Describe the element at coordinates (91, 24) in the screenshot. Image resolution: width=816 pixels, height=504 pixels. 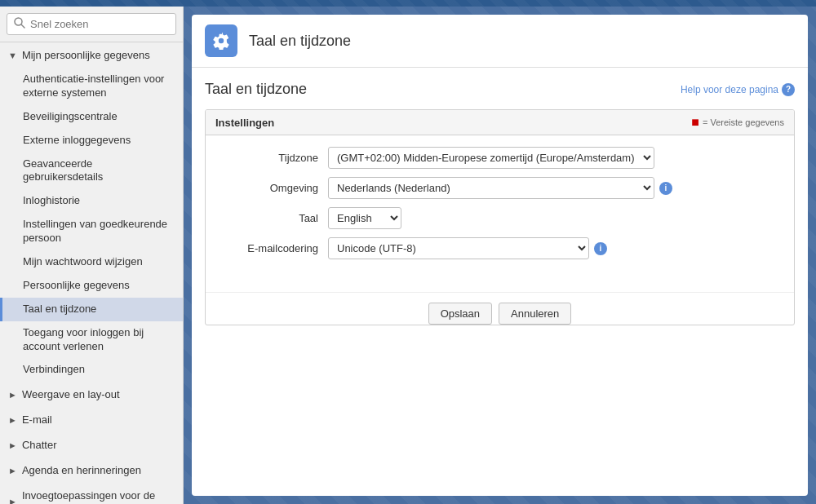
I see `search-box` at that location.